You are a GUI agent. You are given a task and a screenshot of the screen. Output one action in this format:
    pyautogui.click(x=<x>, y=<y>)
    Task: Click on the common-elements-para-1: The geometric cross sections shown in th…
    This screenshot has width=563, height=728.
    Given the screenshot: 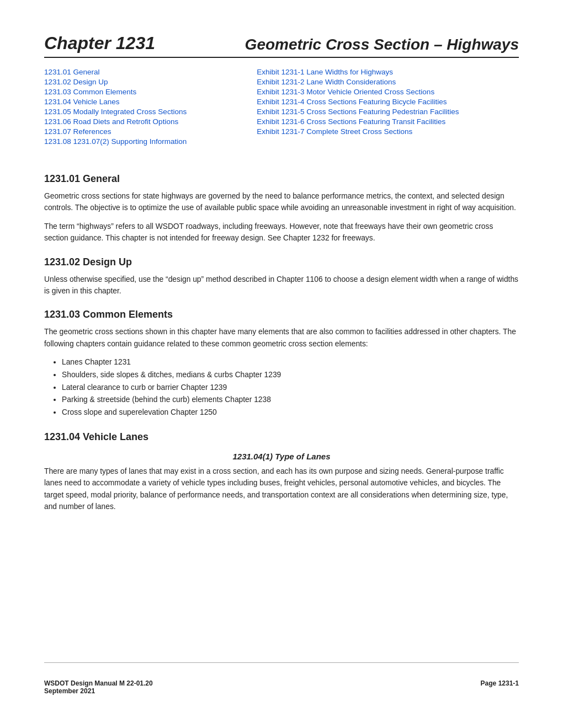 What is the action you would take?
    pyautogui.click(x=282, y=338)
    